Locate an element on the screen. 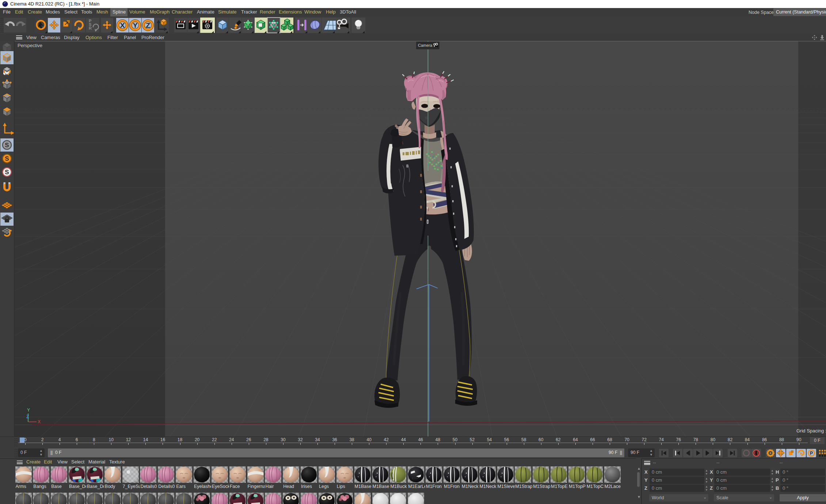 This screenshot has width=826, height=504. svg-text: R is located at coordinates (90, 28).